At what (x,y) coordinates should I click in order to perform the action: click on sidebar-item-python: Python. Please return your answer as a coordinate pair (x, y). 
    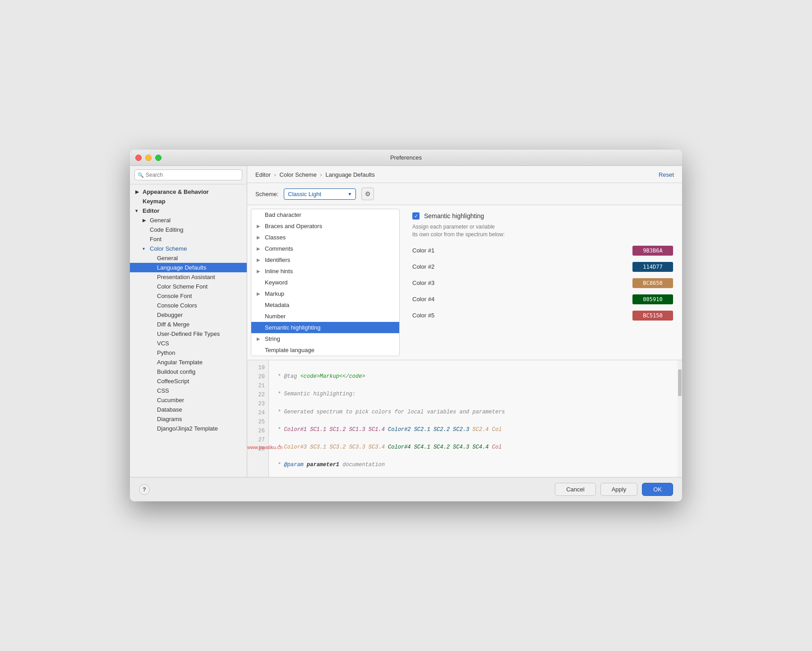
    Looking at the image, I should click on (189, 353).